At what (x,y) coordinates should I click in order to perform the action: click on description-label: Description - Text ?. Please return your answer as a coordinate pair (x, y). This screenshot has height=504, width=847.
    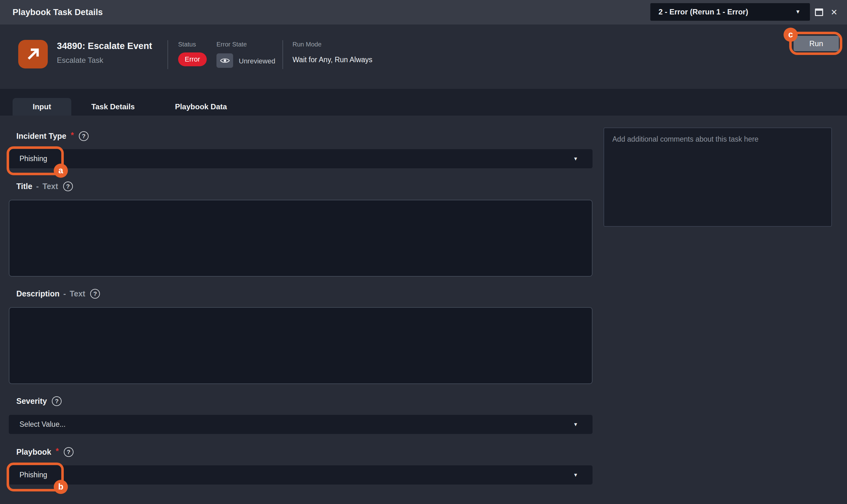
    Looking at the image, I should click on (58, 294).